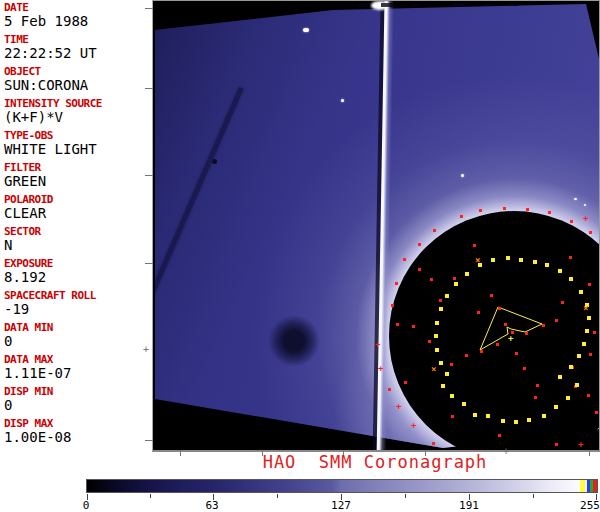  What do you see at coordinates (590, 506) in the screenshot?
I see `colorbar-tick-label: 255` at bounding box center [590, 506].